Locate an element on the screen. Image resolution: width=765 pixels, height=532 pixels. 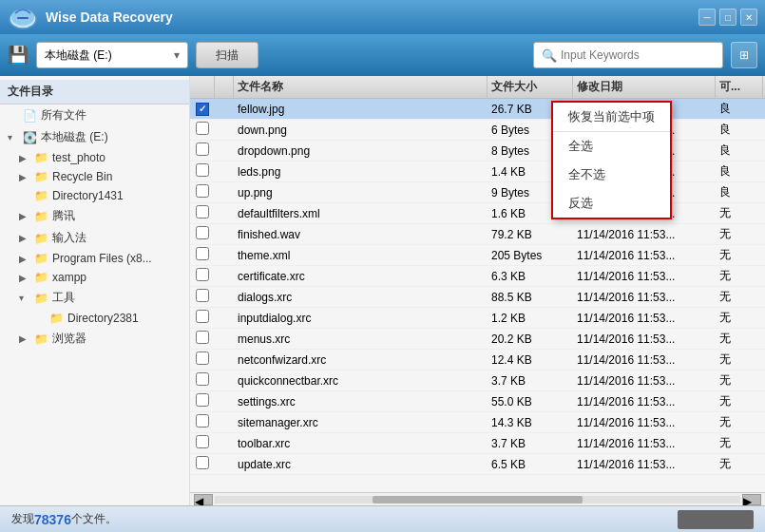
table-row: toolbar.xrc 3.7 KB 11/14/2016 11:53... 无 is located at coordinates (477, 444).